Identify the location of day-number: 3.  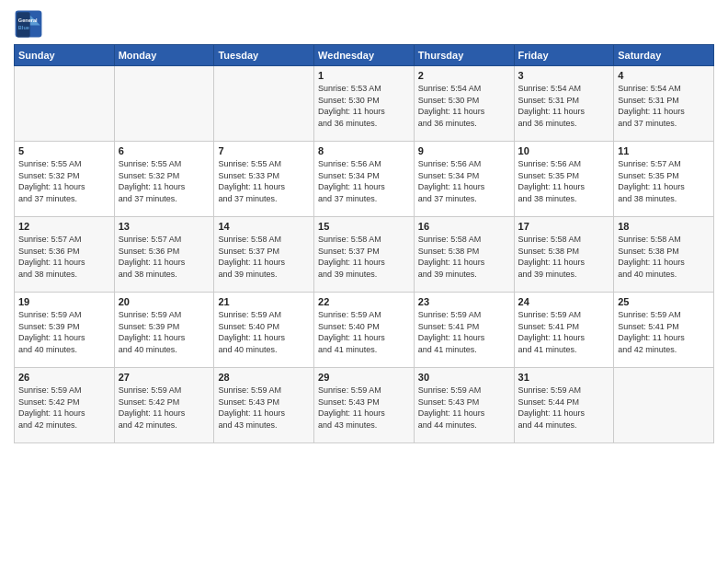
(564, 75).